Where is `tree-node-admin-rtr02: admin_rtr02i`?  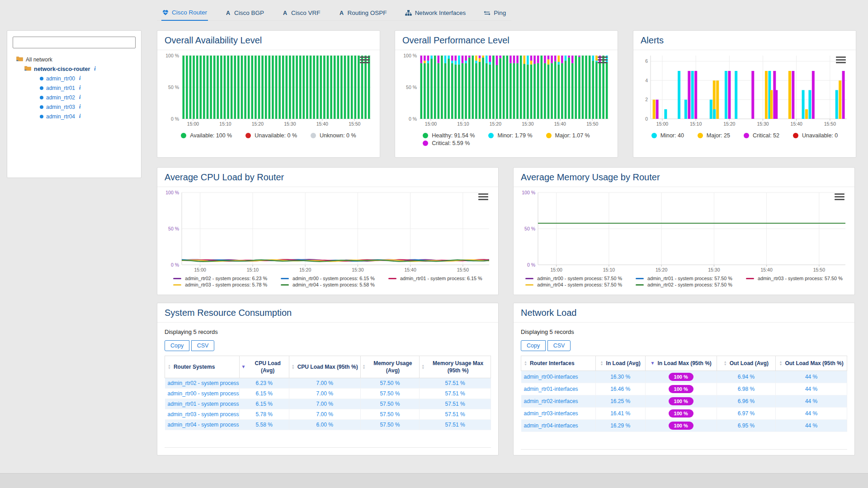 tree-node-admin-rtr02: admin_rtr02i is located at coordinates (74, 98).